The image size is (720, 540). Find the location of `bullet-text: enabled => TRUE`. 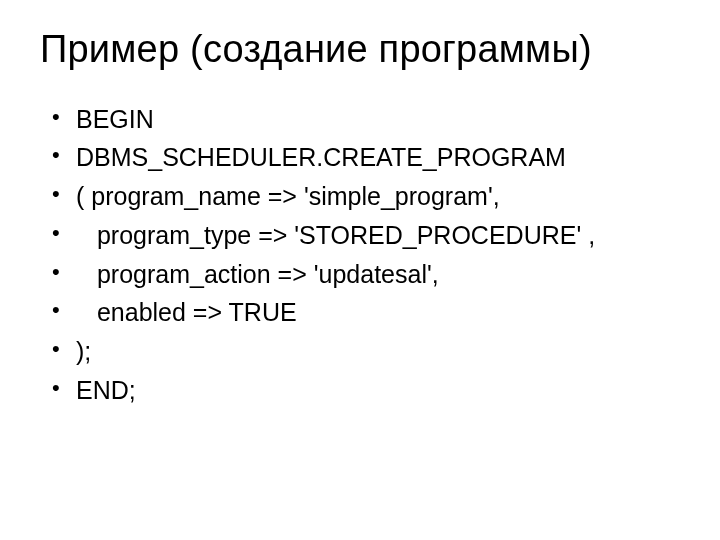

bullet-text: enabled => TRUE is located at coordinates (194, 312).